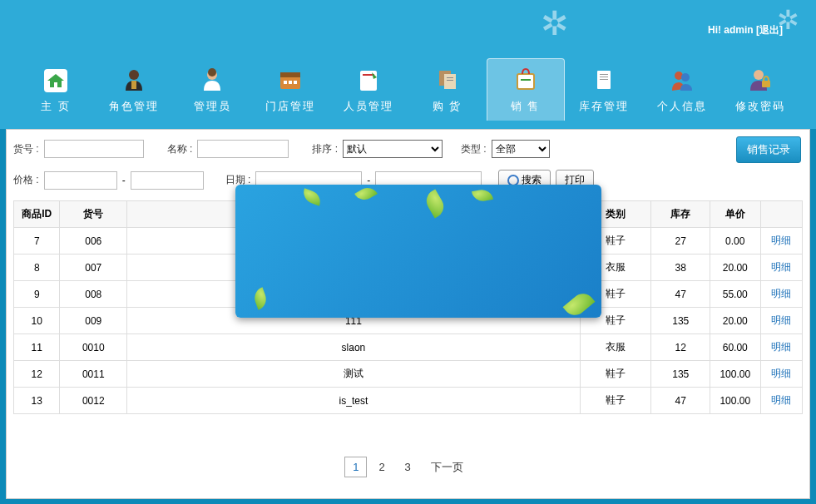  What do you see at coordinates (368, 90) in the screenshot?
I see `nav-item-staff: 人员管理` at bounding box center [368, 90].